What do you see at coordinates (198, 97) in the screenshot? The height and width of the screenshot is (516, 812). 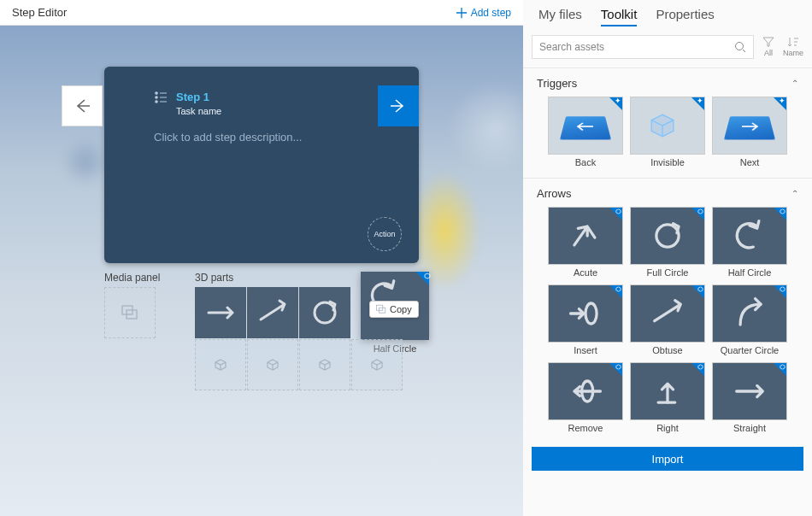 I see `step-number: Step 1` at bounding box center [198, 97].